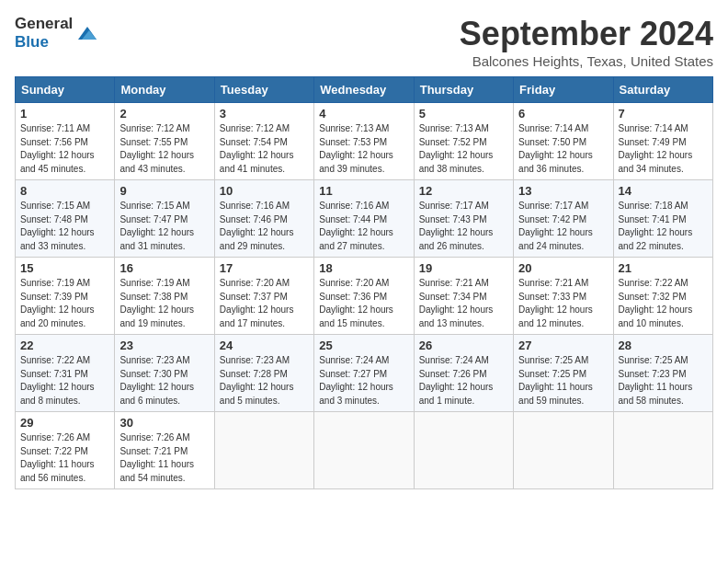 The width and height of the screenshot is (728, 563). What do you see at coordinates (65, 451) in the screenshot?
I see `calendar-cell: 29 Sunrise: 7:26 AMSunset: 7:22 PMDaylig…` at bounding box center [65, 451].